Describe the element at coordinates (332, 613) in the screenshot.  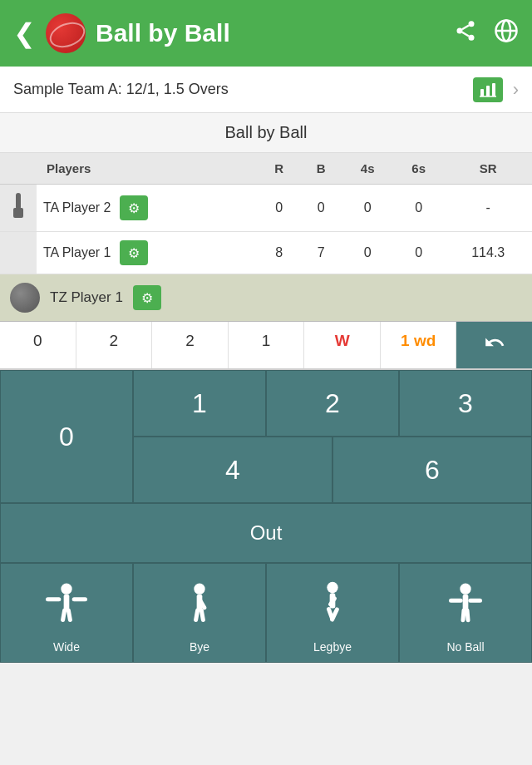
I see `legbye-button: Legbye` at that location.